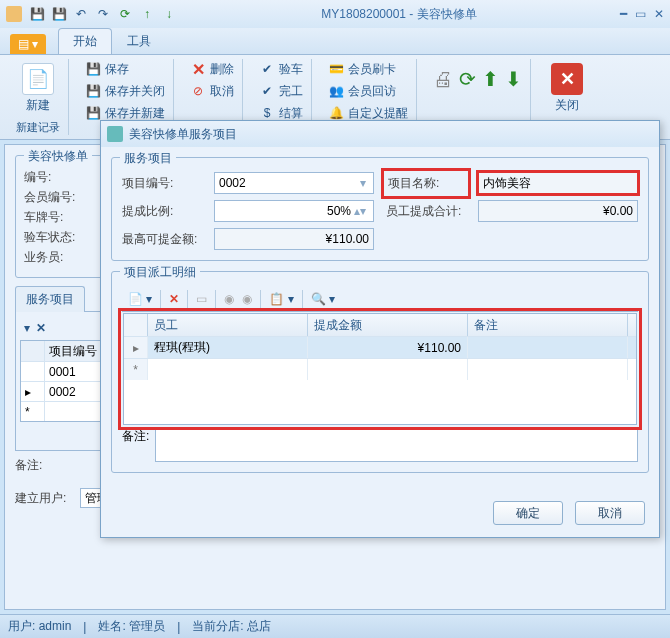 The image size is (670, 638). I want to click on status-name-label: 姓名:, so click(114, 626).